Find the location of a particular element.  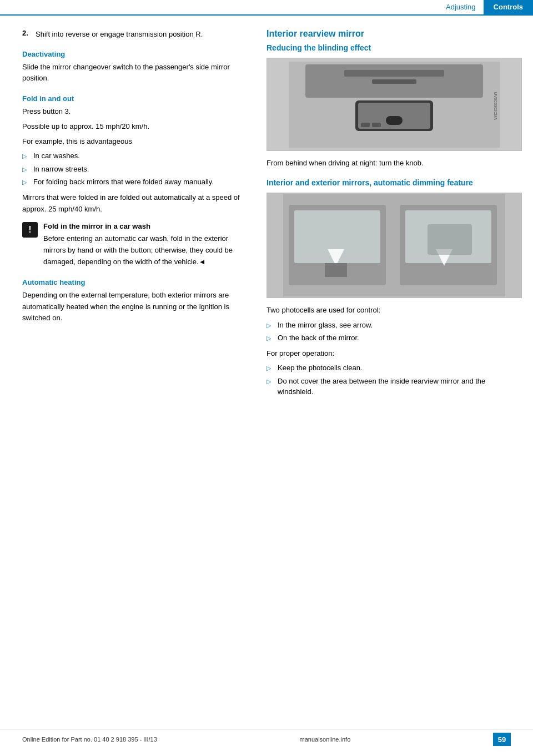

dimming-svg is located at coordinates (394, 245).